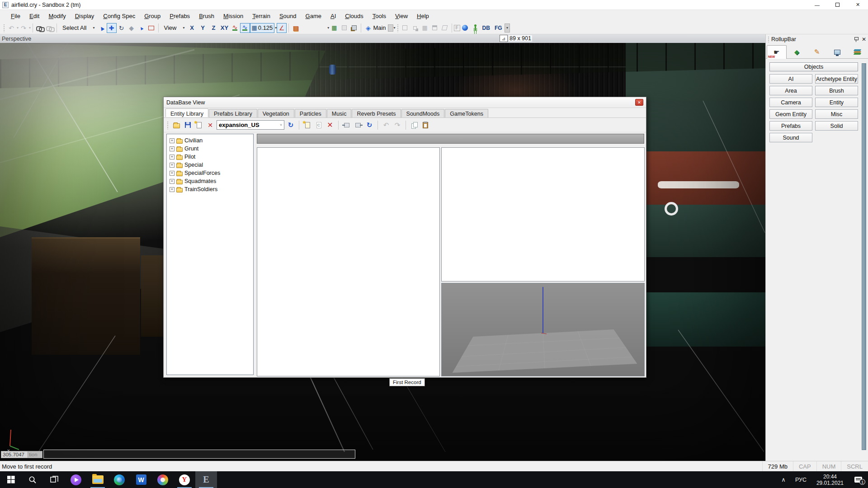  Describe the element at coordinates (380, 28) in the screenshot. I see `mission-combo: Main` at that location.